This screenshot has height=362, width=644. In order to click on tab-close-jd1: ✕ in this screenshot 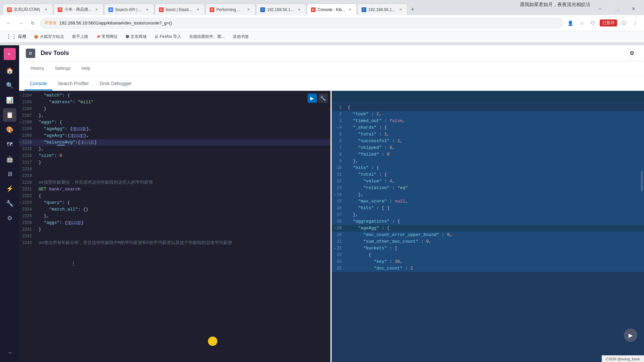, I will do `click(46, 10)`.